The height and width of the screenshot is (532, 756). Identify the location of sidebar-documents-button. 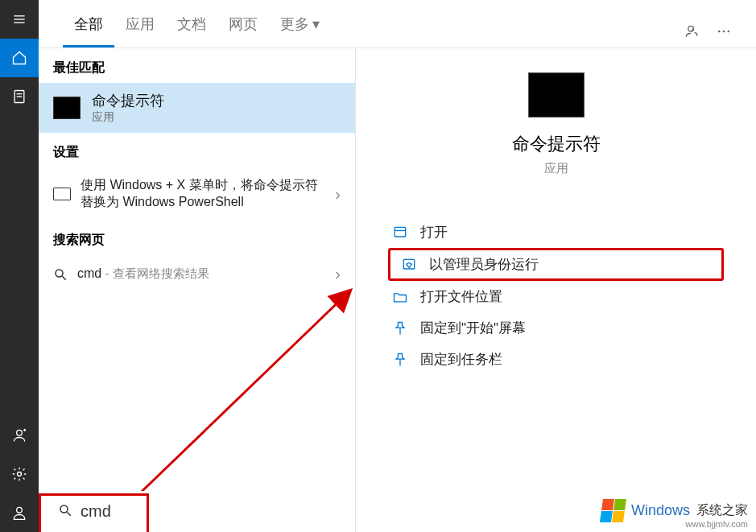
(19, 97).